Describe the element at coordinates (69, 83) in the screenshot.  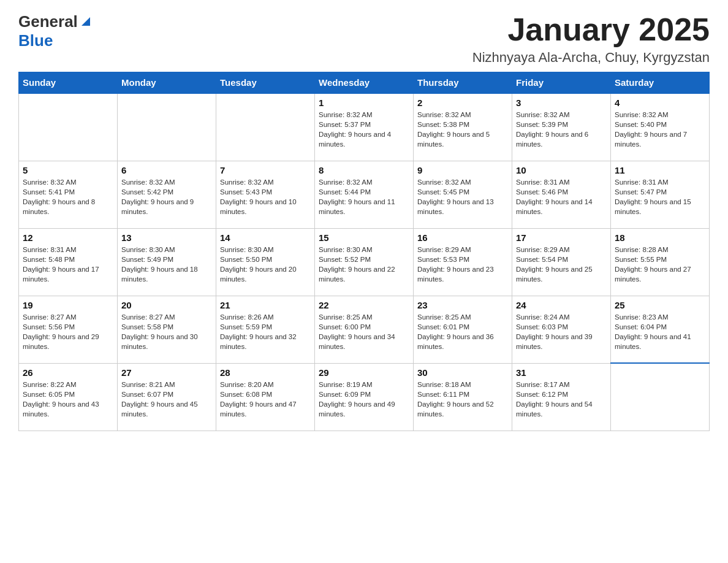
I see `header-cell-sunday: Sunday` at that location.